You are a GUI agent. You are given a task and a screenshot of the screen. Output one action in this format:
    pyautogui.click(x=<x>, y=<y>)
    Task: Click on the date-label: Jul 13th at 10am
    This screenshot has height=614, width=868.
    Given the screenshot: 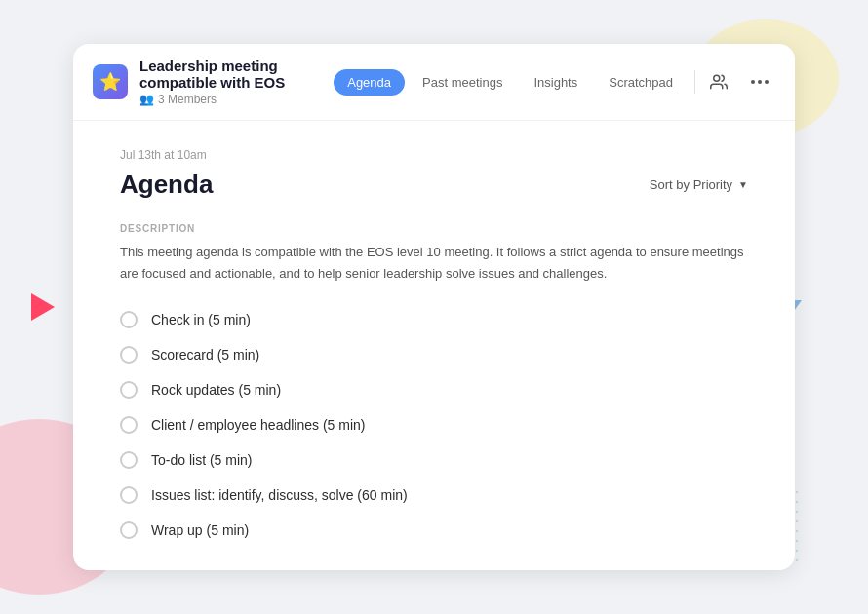 What is the action you would take?
    pyautogui.click(x=434, y=155)
    